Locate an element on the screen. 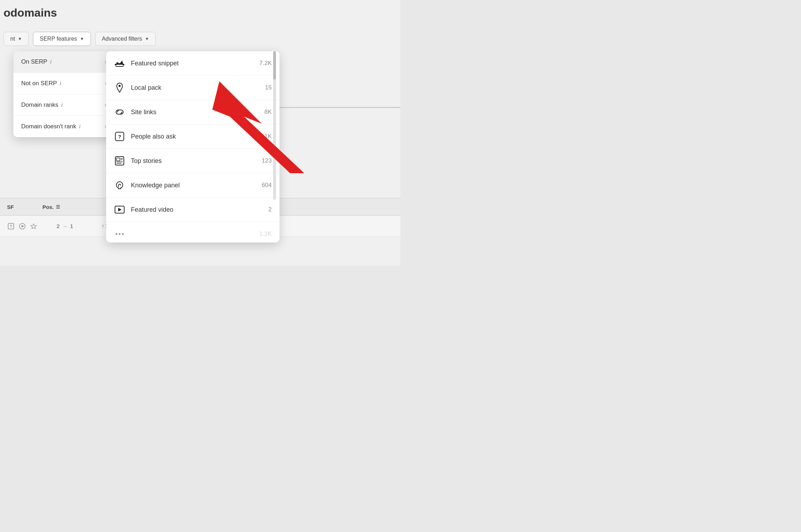 Image resolution: width=801 pixels, height=532 pixels. people-also-ask-label: People also ask is located at coordinates (154, 136).